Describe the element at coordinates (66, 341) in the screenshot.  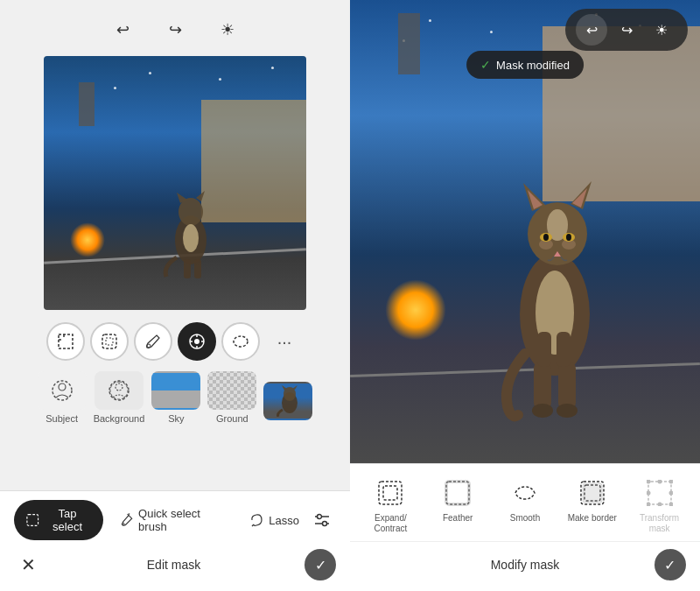
I see `rect-select-button` at that location.